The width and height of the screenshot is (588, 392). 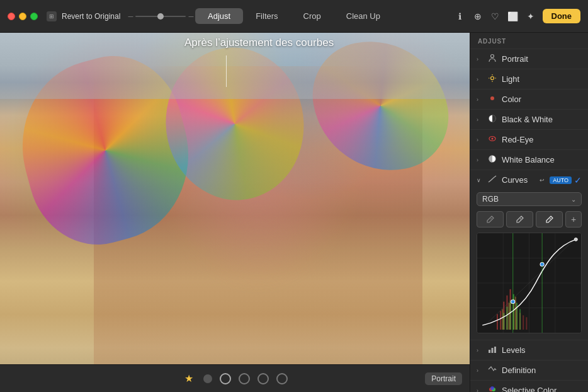 What do you see at coordinates (492, 160) in the screenshot?
I see `wb-icon` at bounding box center [492, 160].